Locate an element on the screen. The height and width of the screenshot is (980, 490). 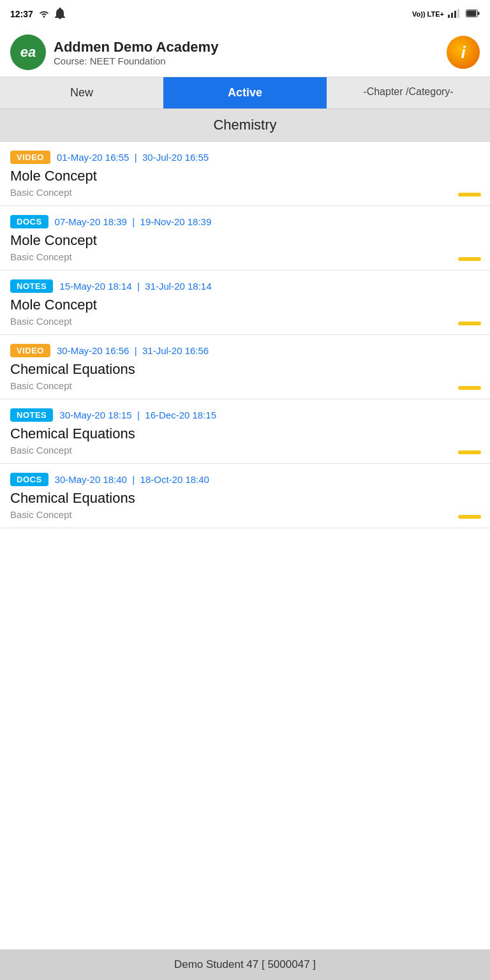
date-range-4: 30-May-20 18:15 | 16-Dec-20 18:15 is located at coordinates (138, 415).